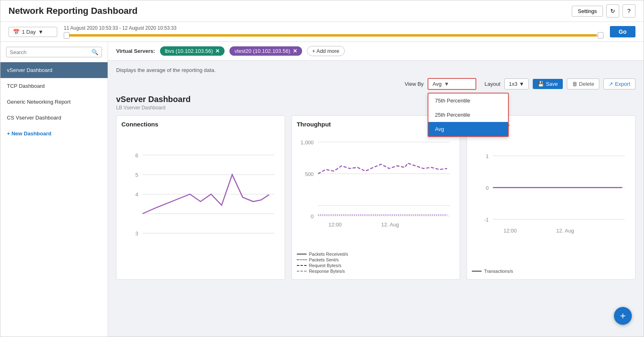  Describe the element at coordinates (468, 129) in the screenshot. I see `option-avg: Avg` at that location.